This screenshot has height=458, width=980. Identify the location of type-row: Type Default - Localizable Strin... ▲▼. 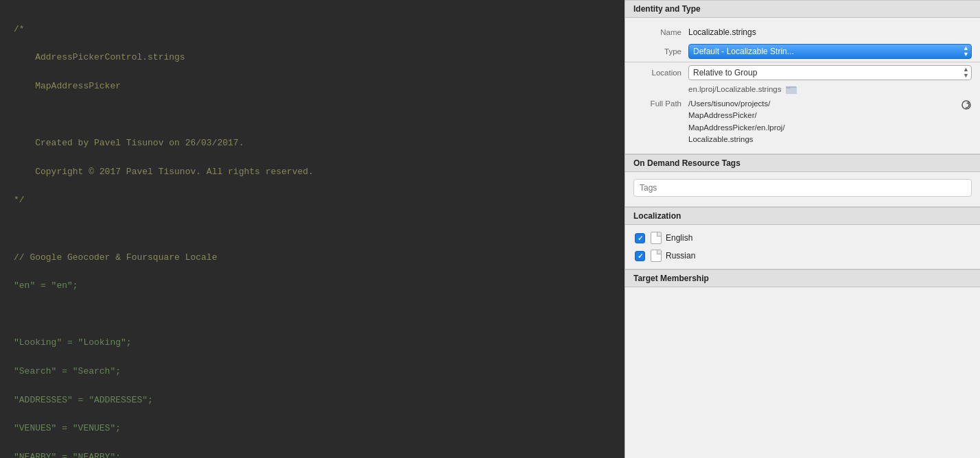
(803, 51).